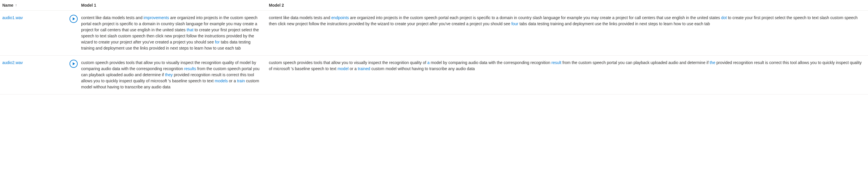 The image size is (868, 193). Describe the element at coordinates (434, 5) in the screenshot. I see `table-header-row: Name ↑ Model 1 Model 2` at that location.